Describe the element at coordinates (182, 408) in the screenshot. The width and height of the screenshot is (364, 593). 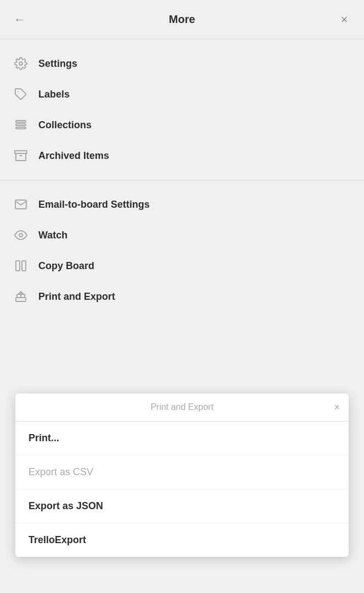
I see `popup-header: Print and Export ×` at that location.